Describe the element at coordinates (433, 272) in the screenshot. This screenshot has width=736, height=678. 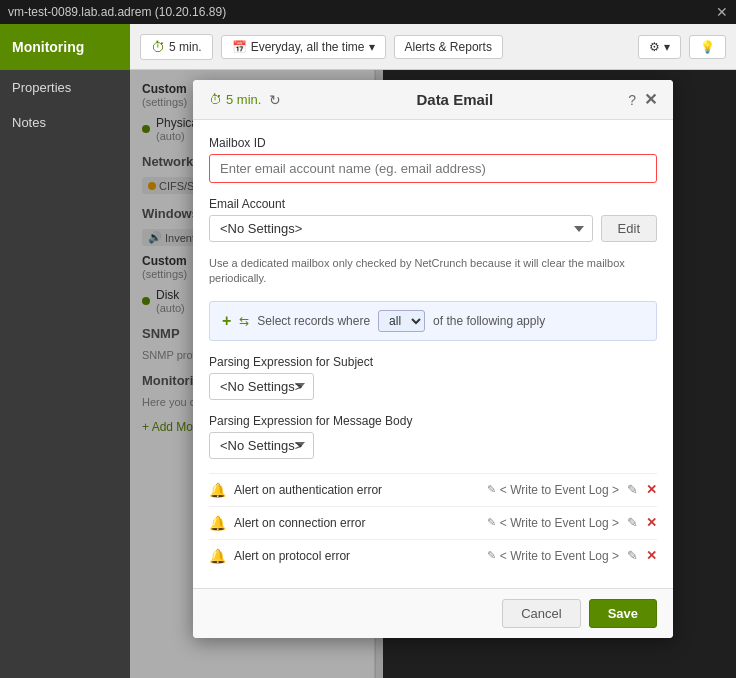
I see `hint-text: Use a dedicated mailbox only checked by …` at that location.